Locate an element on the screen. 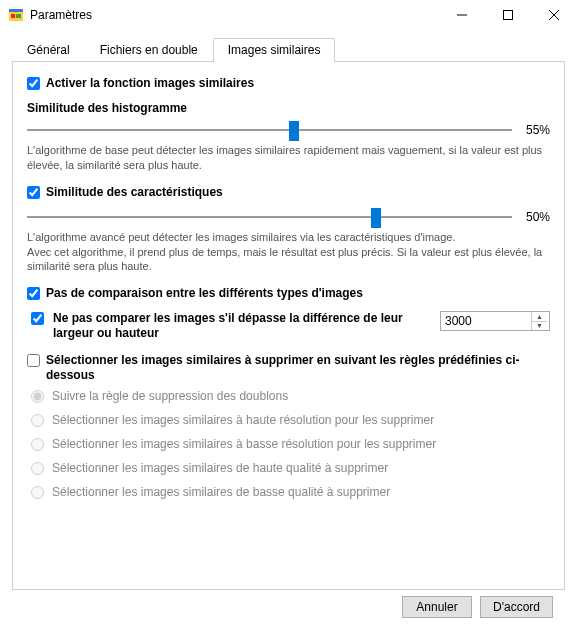  features-value: 50% is located at coordinates (535, 217).